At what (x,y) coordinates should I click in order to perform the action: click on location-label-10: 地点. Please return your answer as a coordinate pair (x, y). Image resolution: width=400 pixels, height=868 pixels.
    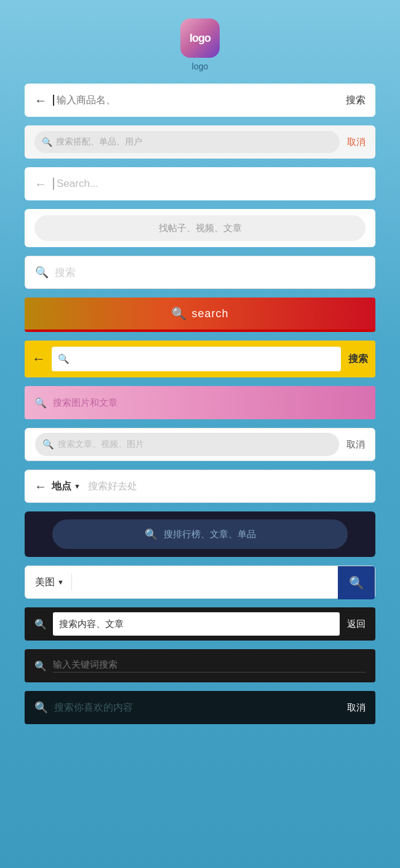
    Looking at the image, I should click on (62, 487).